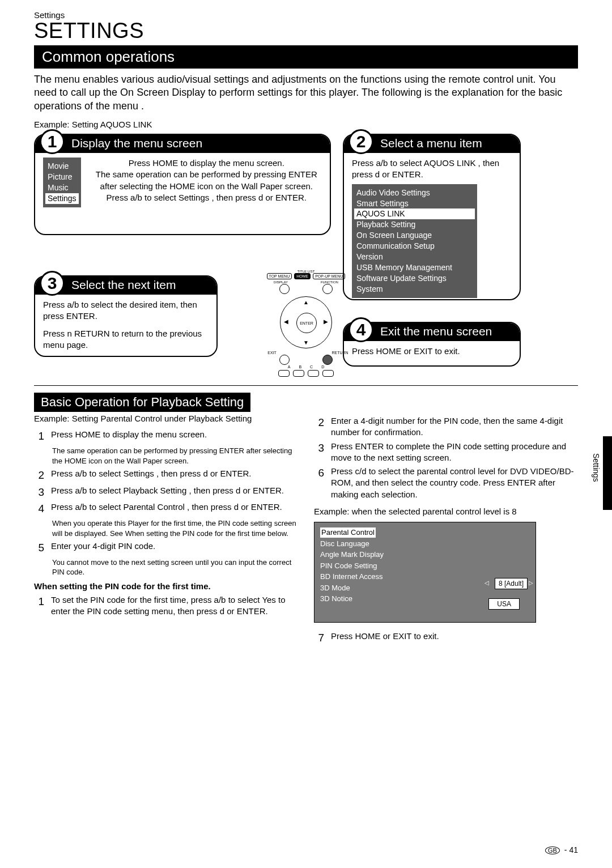 The image size is (612, 868). I want to click on footer-page: 41, so click(573, 850).